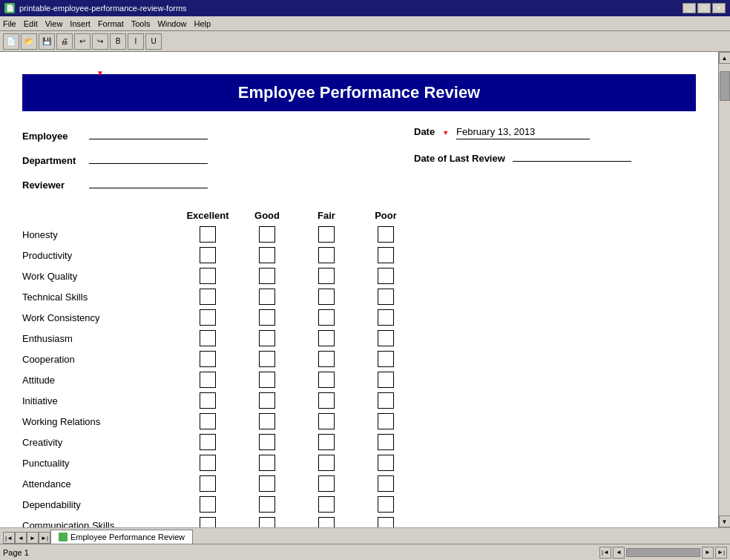  Describe the element at coordinates (148, 133) in the screenshot. I see `employee-input` at that location.